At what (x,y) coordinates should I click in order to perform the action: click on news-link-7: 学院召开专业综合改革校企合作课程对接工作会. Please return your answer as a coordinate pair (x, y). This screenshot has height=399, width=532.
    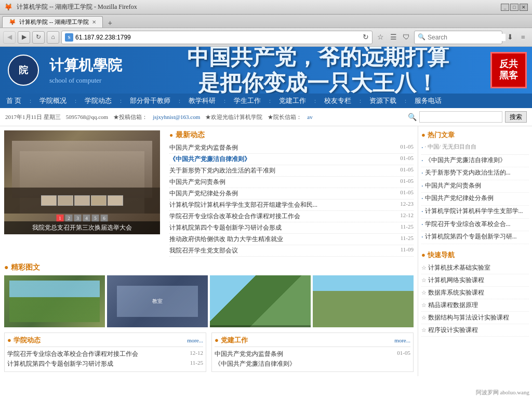
    Looking at the image, I should click on (284, 216).